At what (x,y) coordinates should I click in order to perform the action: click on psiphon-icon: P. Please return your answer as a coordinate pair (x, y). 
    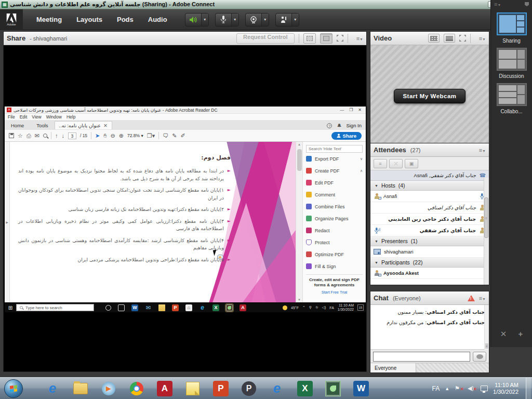
    Looking at the image, I should click on (249, 389).